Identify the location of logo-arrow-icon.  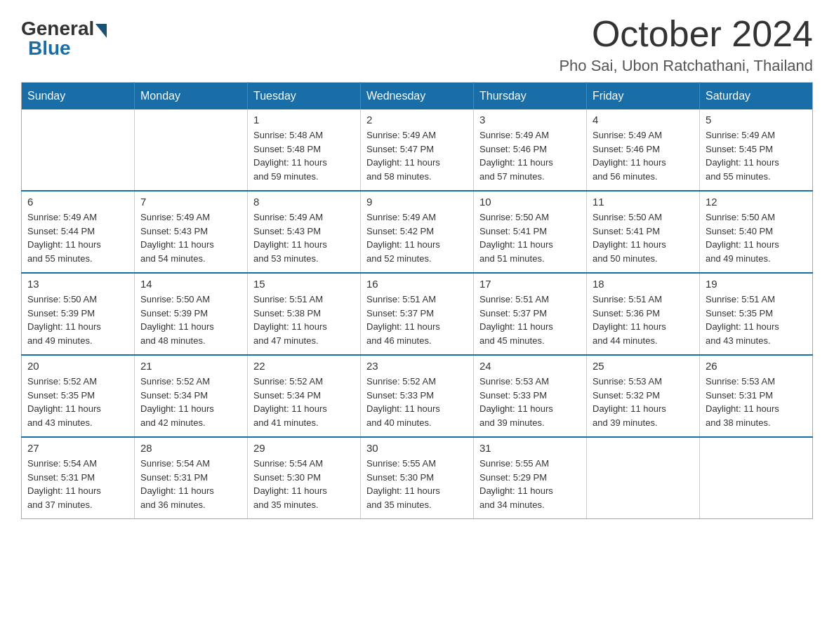
(101, 31).